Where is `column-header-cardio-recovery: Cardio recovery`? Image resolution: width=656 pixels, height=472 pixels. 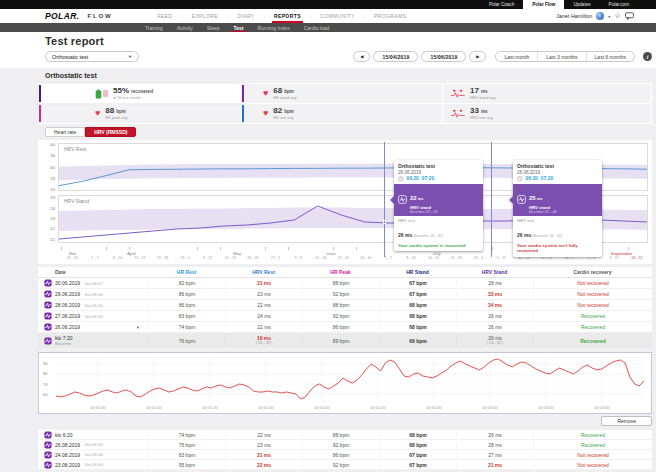
column-header-cardio-recovery: Cardio recovery is located at coordinates (592, 272).